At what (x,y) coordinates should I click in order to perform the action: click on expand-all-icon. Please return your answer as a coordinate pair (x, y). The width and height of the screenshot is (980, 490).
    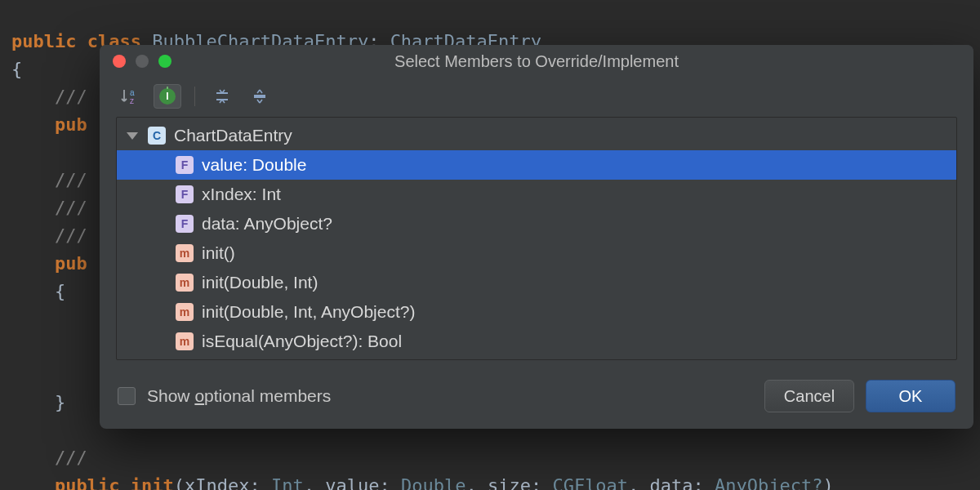
    Looking at the image, I should click on (222, 96).